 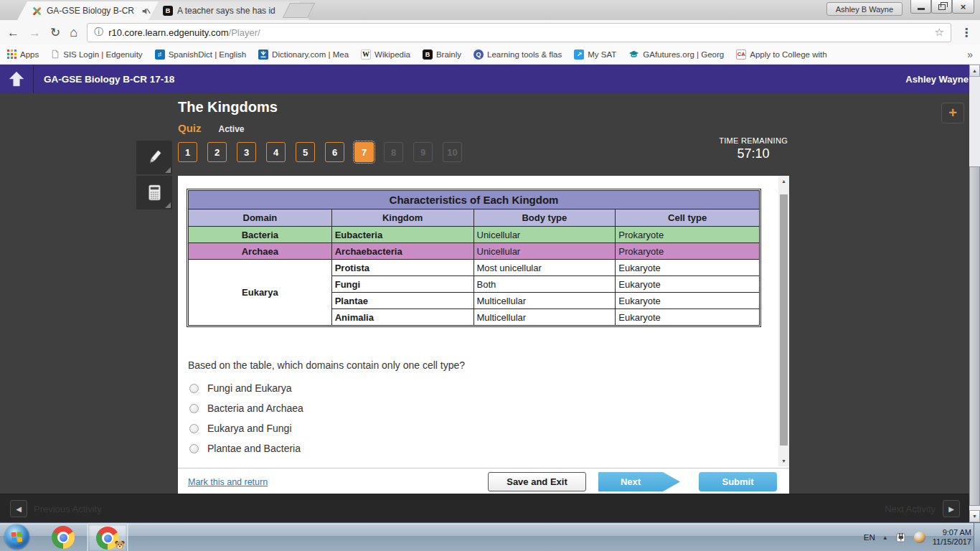 I want to click on bookmarks-overflow-icon: », so click(x=970, y=55).